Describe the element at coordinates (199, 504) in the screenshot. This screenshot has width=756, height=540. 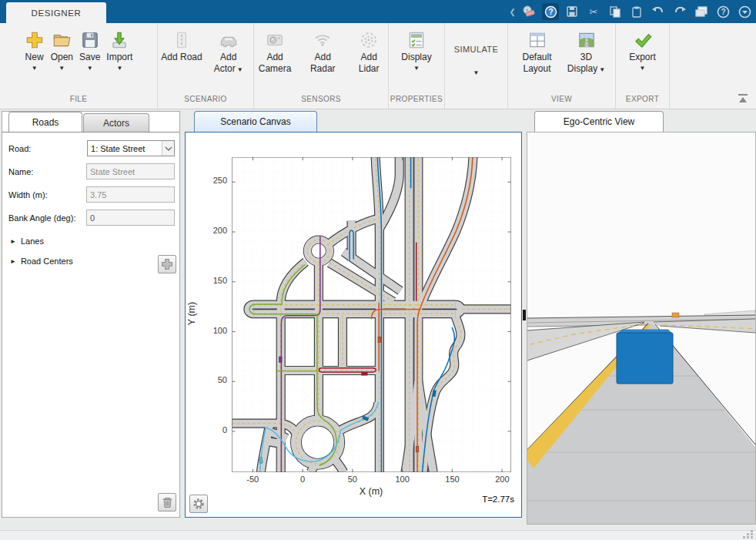
I see `canvas-settings-button` at that location.